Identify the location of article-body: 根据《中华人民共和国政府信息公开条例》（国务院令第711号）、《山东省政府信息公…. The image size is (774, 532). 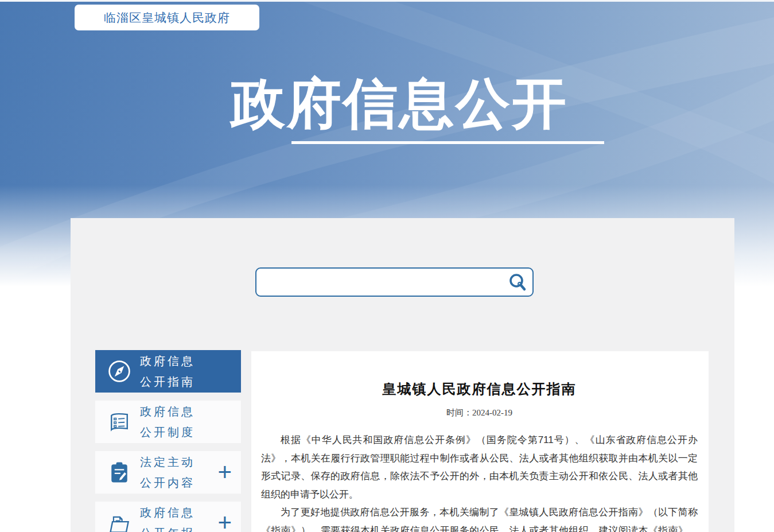
(480, 481).